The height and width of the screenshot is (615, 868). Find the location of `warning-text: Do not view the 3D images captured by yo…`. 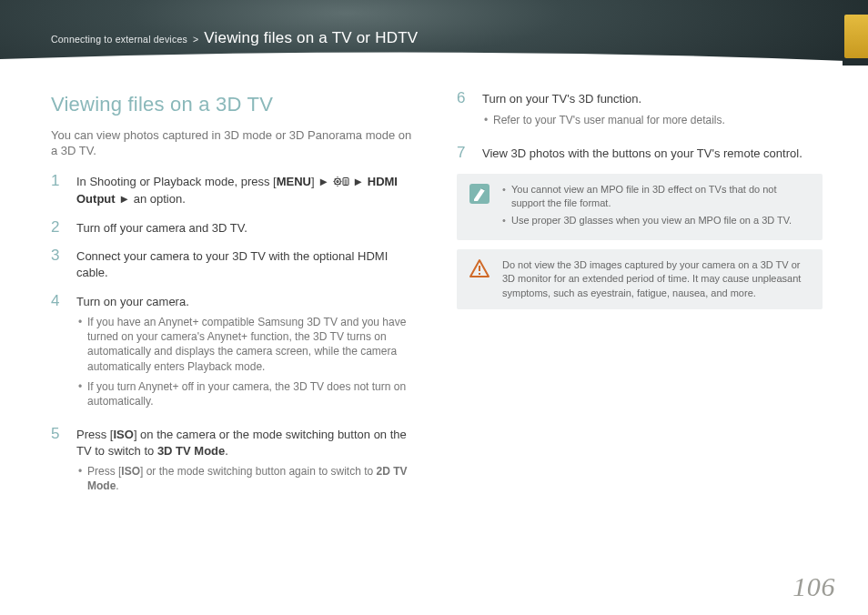

warning-text: Do not view the 3D images captured by yo… is located at coordinates (657, 279).